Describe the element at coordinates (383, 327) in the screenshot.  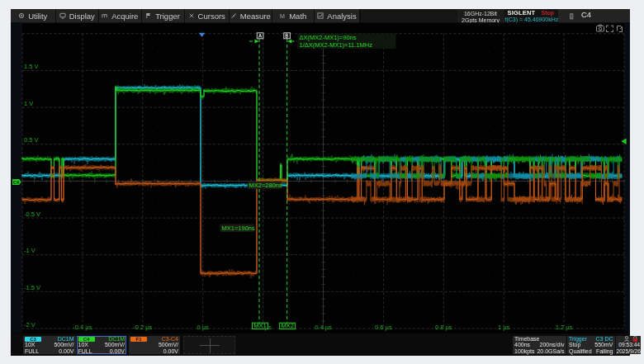
I see `svg-text: 0.6 µs` at that location.